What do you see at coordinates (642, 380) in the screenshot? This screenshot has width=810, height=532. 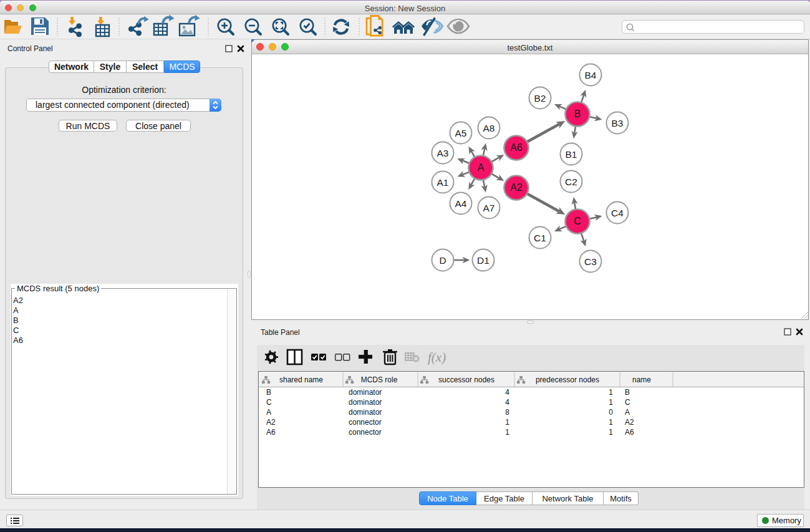 I see `svg-text: name` at bounding box center [642, 380].